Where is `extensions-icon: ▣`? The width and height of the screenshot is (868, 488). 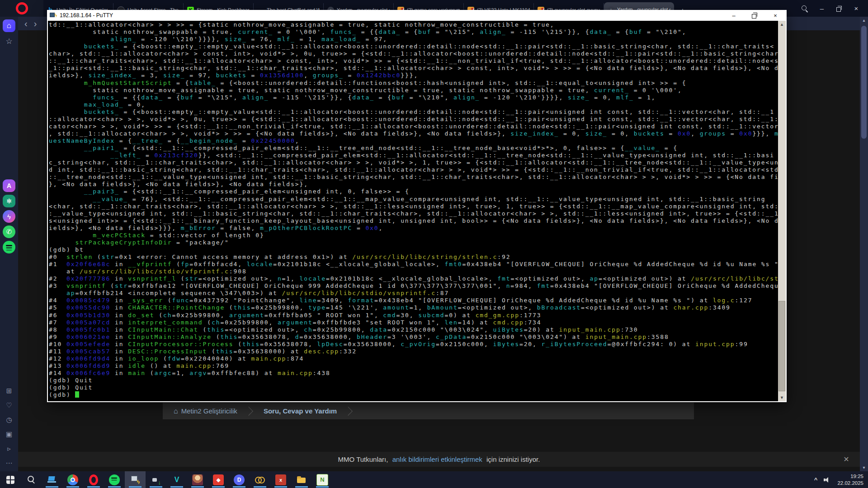
extensions-icon: ▣ is located at coordinates (9, 434).